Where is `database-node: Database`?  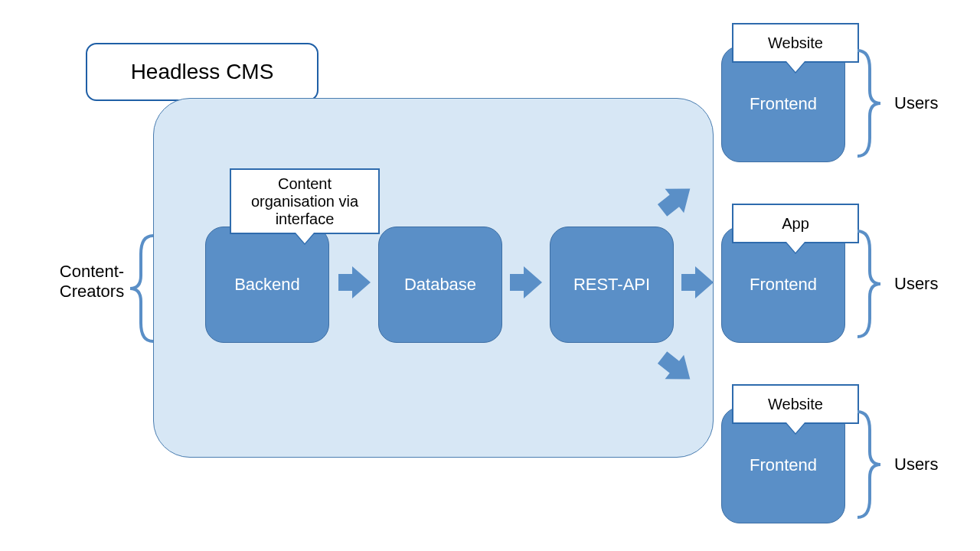
database-node: Database is located at coordinates (440, 285).